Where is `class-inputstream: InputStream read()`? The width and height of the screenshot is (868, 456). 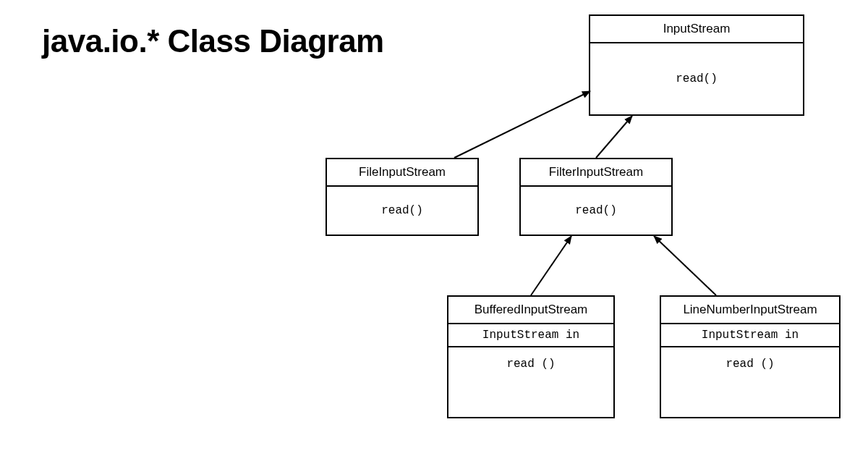 class-inputstream: InputStream read() is located at coordinates (697, 65).